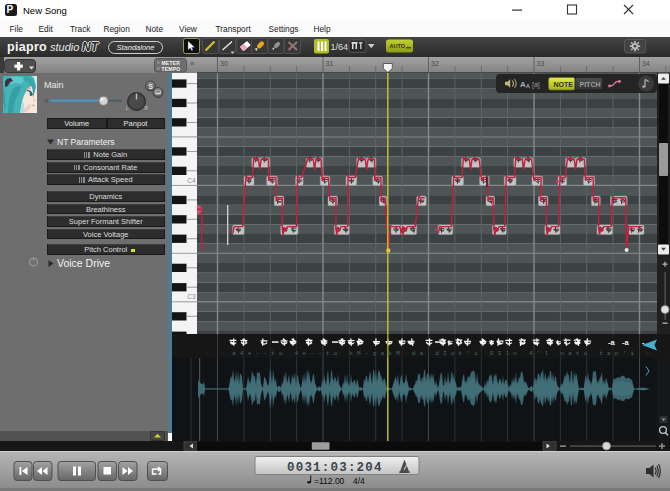  Describe the element at coordinates (590, 84) in the screenshot. I see `svg-text: PITCH` at that location.